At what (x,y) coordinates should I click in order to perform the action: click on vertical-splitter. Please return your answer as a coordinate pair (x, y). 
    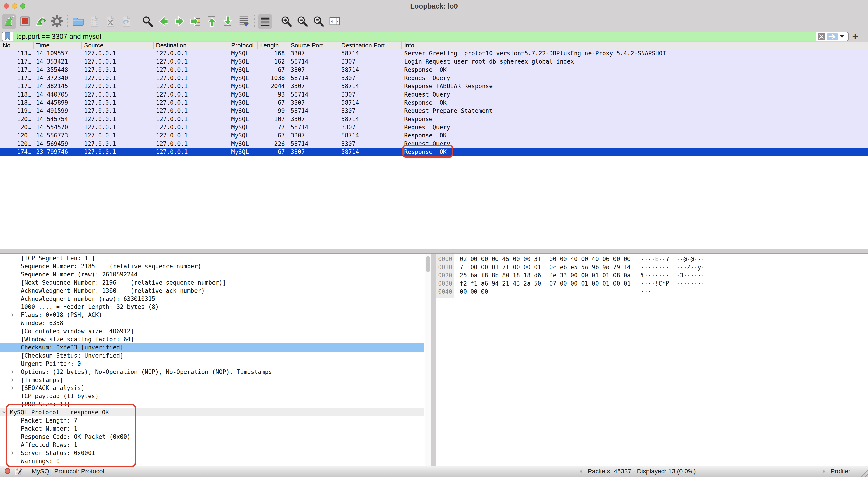
    Looking at the image, I should click on (433, 359).